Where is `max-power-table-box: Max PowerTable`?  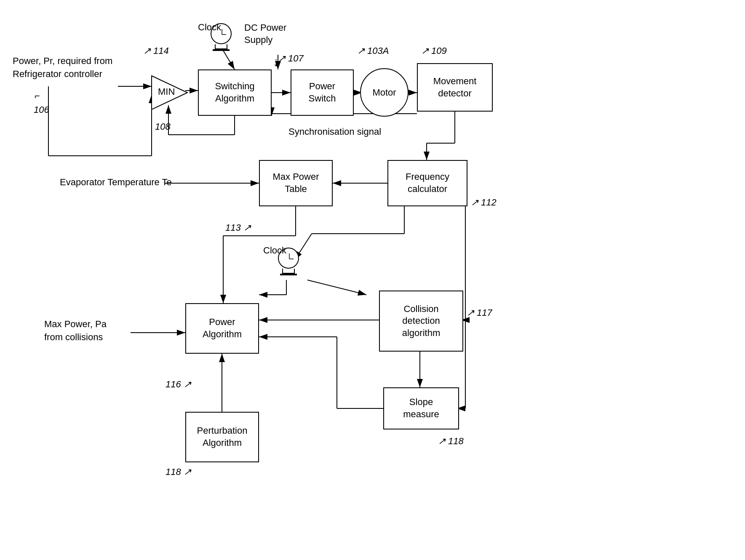
max-power-table-box: Max PowerTable is located at coordinates (296, 183).